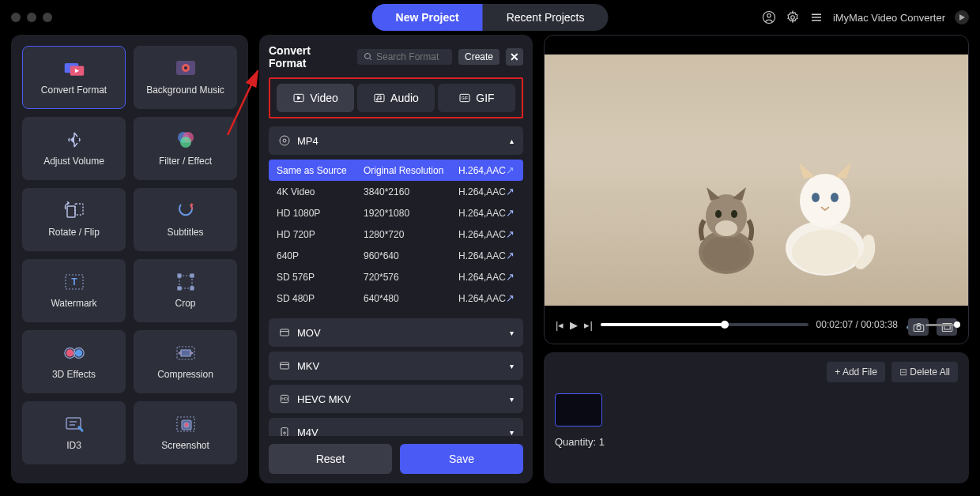 The width and height of the screenshot is (980, 496). What do you see at coordinates (514, 57) in the screenshot?
I see `close-panel-button: ✕` at bounding box center [514, 57].